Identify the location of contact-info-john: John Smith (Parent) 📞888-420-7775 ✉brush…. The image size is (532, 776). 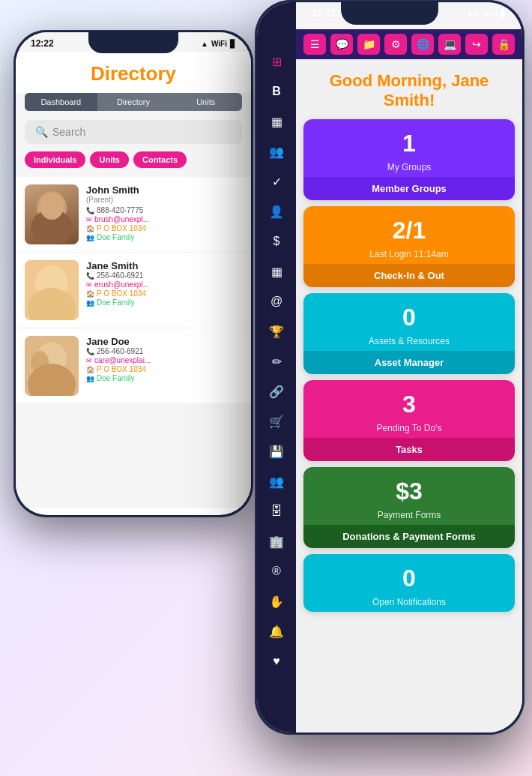
(164, 213).